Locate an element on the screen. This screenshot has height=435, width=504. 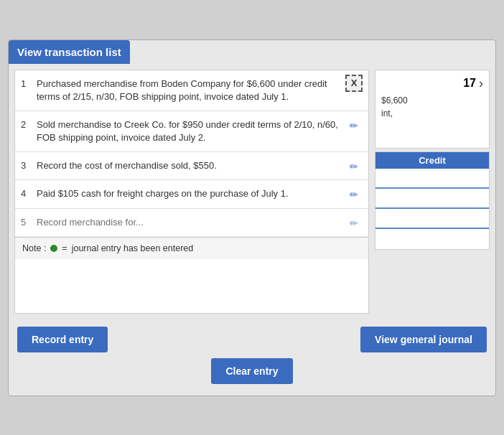
item-number-1: 1 is located at coordinates (27, 83).